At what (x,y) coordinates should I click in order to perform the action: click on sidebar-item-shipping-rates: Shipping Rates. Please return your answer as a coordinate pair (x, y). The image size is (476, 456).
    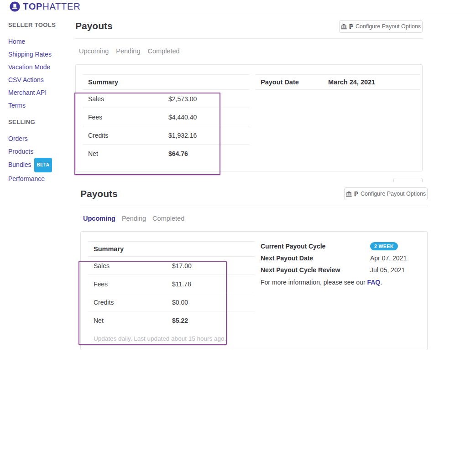
    Looking at the image, I should click on (41, 54).